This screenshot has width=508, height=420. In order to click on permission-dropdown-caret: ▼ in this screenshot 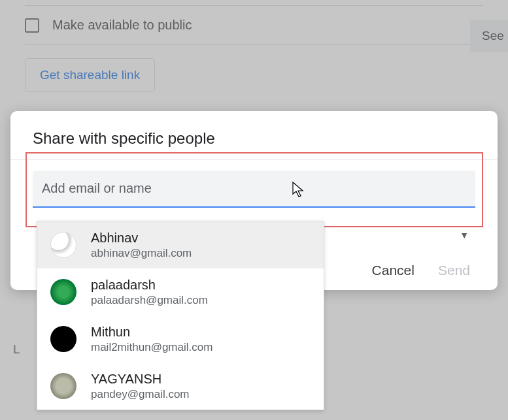, I will do `click(467, 235)`.